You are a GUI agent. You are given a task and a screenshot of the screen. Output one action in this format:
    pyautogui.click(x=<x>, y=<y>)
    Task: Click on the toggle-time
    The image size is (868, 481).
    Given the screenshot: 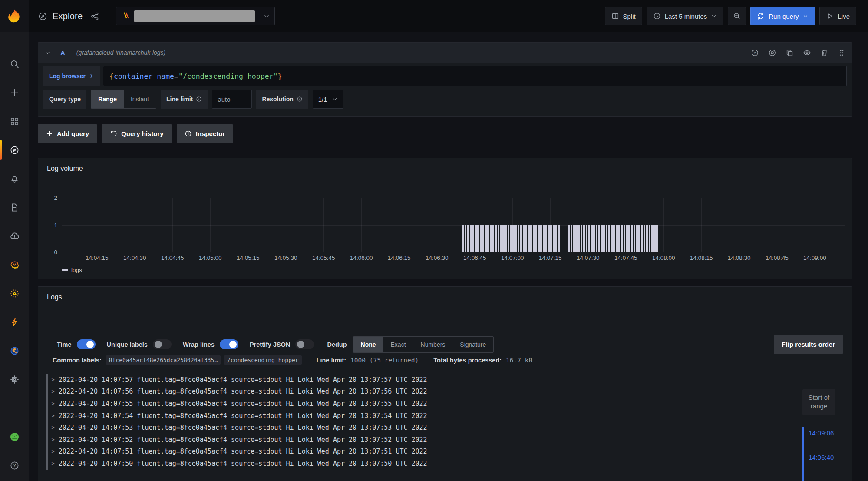 What is the action you would take?
    pyautogui.click(x=86, y=344)
    